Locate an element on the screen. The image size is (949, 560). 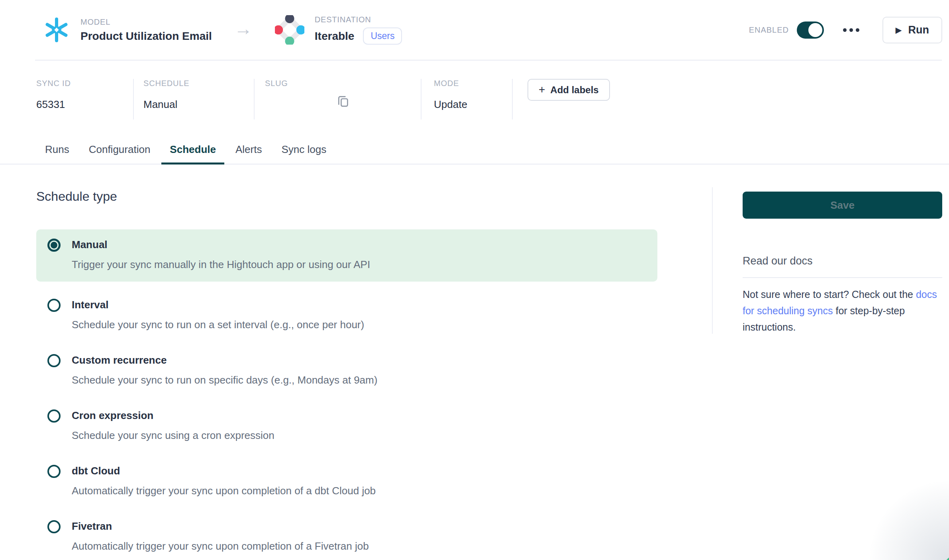
enabled-label: ENABLED is located at coordinates (769, 30).